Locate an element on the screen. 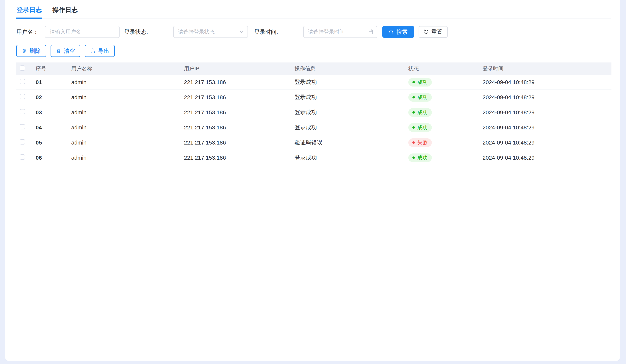 The width and height of the screenshot is (626, 364). select-all-checkbox is located at coordinates (22, 68).